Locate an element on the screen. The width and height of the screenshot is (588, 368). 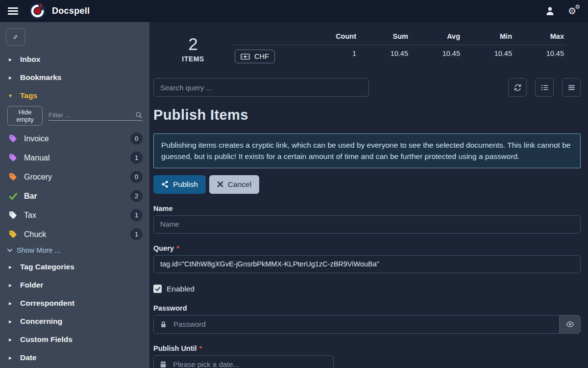
tag-filter-input is located at coordinates (92, 115).